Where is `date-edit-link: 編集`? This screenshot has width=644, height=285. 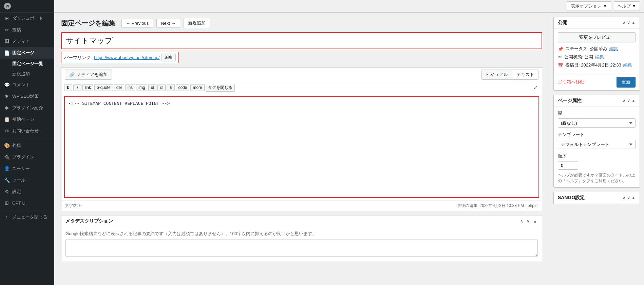
date-edit-link: 編集 is located at coordinates (628, 65).